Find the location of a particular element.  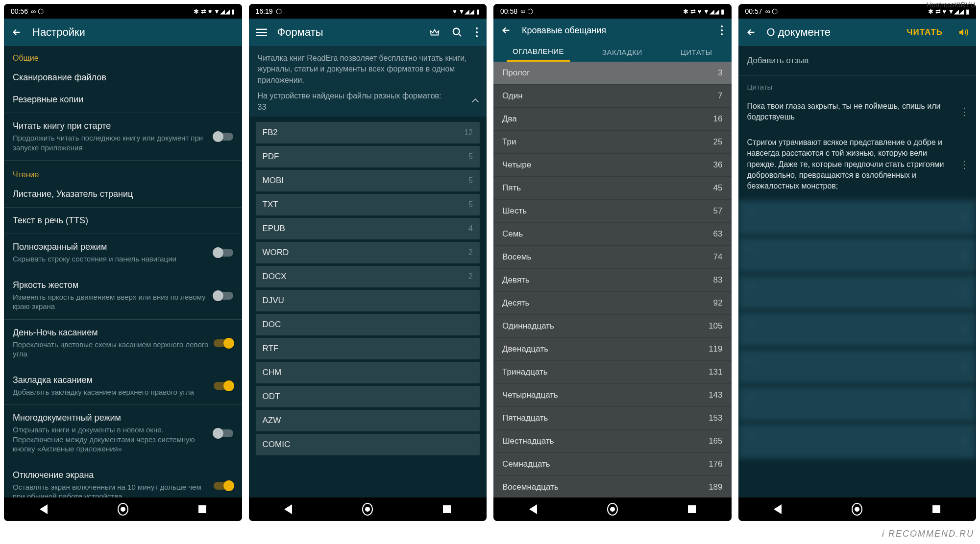

setting-row: Сканирование файлов is located at coordinates (123, 77).